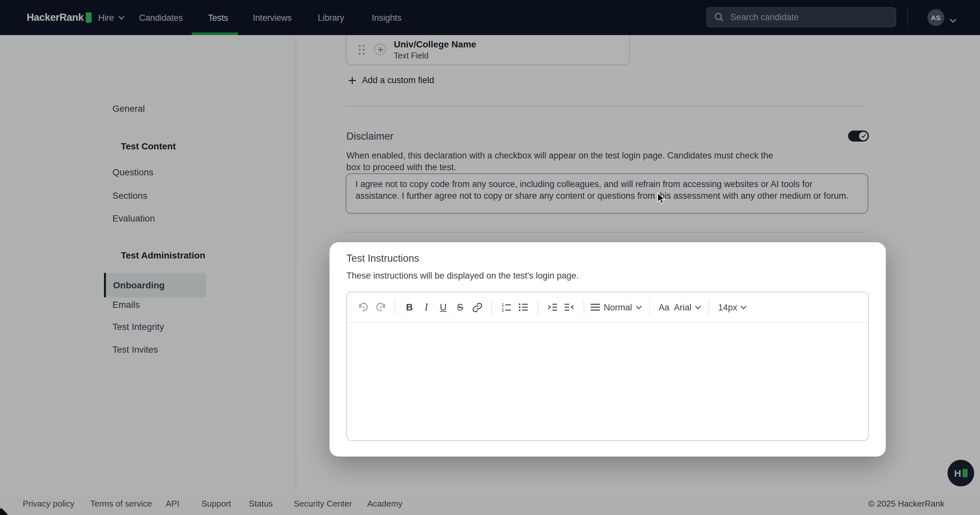  Describe the element at coordinates (426, 307) in the screenshot. I see `italic-icon: I` at that location.